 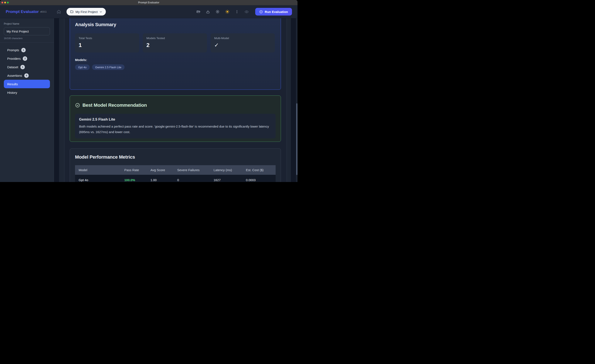 I want to click on recommendation-header: Best Model Recommendation, so click(x=175, y=105).